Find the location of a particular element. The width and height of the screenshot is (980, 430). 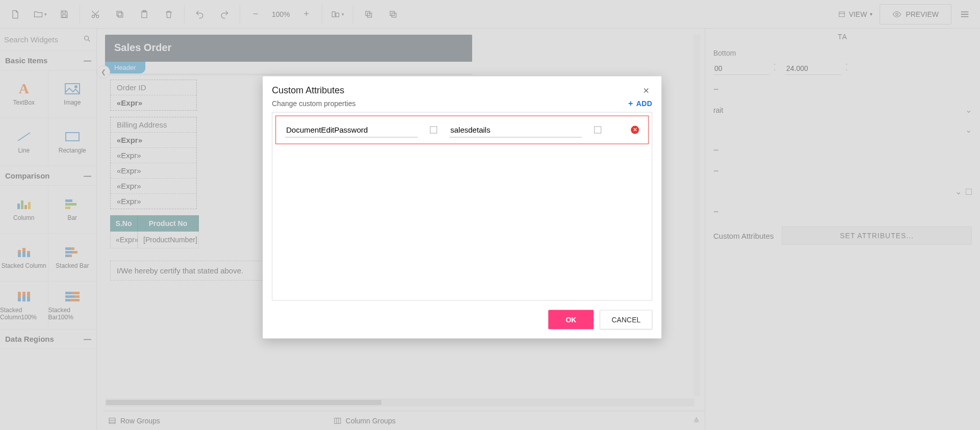

modal-hint: Change custom properties is located at coordinates (314, 103).